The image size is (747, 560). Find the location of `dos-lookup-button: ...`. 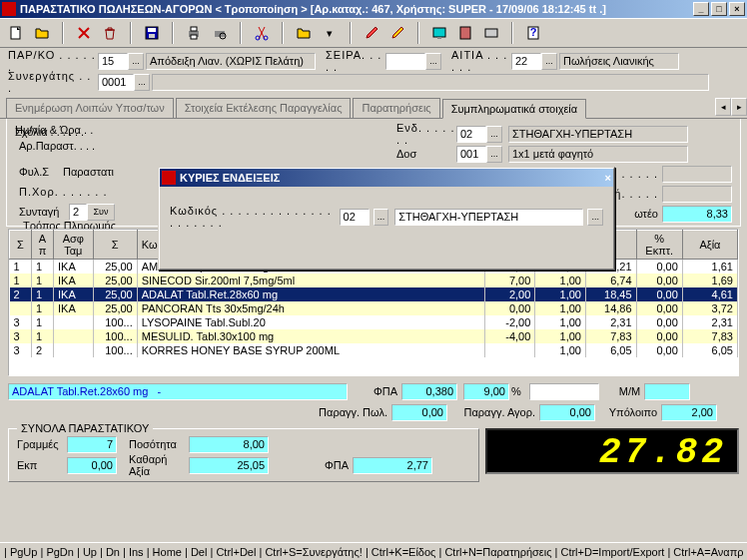

dos-lookup-button: ... is located at coordinates (494, 154).